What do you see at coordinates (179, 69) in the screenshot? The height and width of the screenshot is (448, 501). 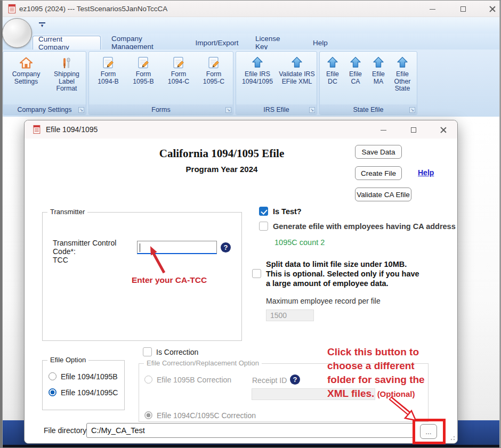 I see `ribbon-button-form-1094-c: Form 1094-C` at bounding box center [179, 69].